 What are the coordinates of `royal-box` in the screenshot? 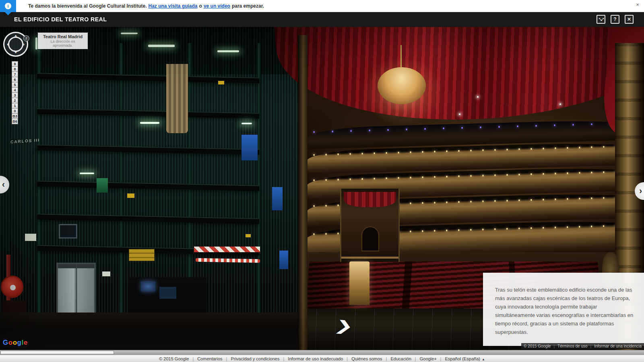 It's located at (370, 225).